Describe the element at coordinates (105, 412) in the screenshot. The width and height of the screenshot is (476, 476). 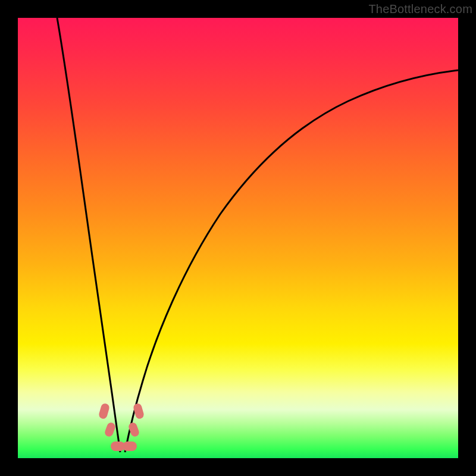
I see `marker-m1` at that location.